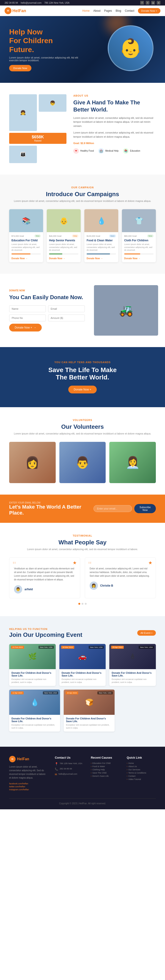  Describe the element at coordinates (26, 240) in the screenshot. I see `campaign-title-1: Education For Child` at that location.